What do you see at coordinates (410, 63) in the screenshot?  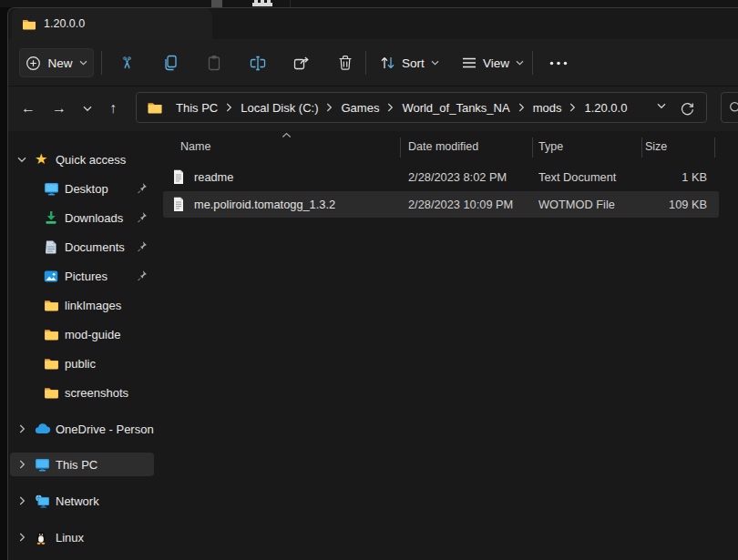 I see `sort-button: Sort` at bounding box center [410, 63].